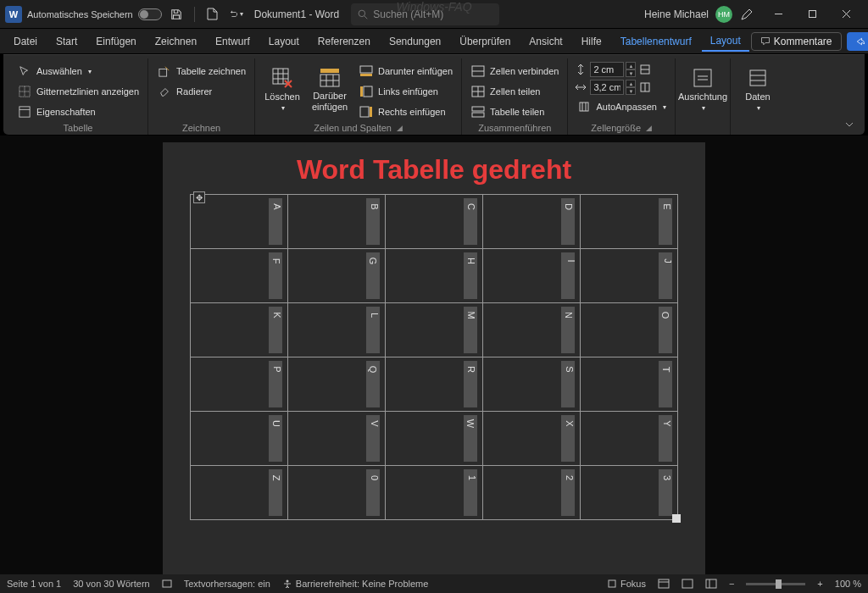  I want to click on table-cell: J, so click(629, 276).